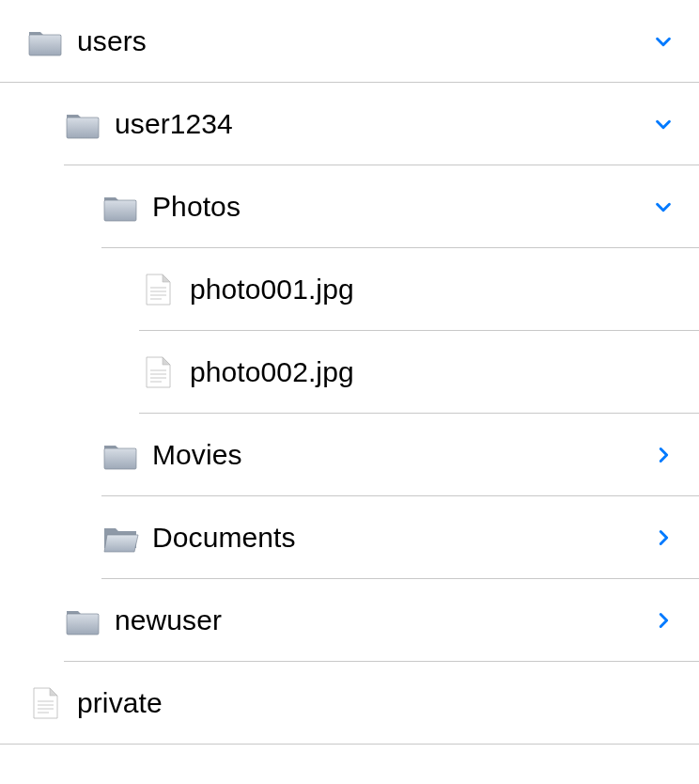 This screenshot has width=699, height=784. I want to click on folder-row-users: users, so click(350, 41).